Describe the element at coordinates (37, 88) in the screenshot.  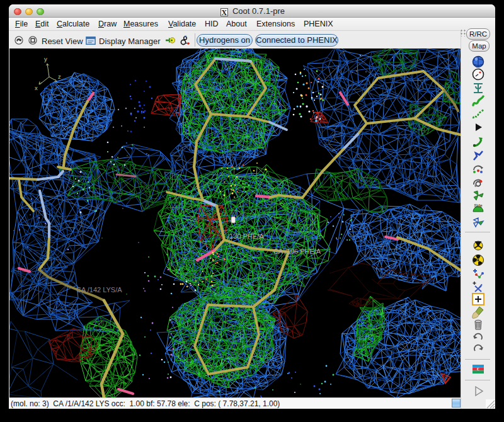
I see `svg-text: x` at that location.